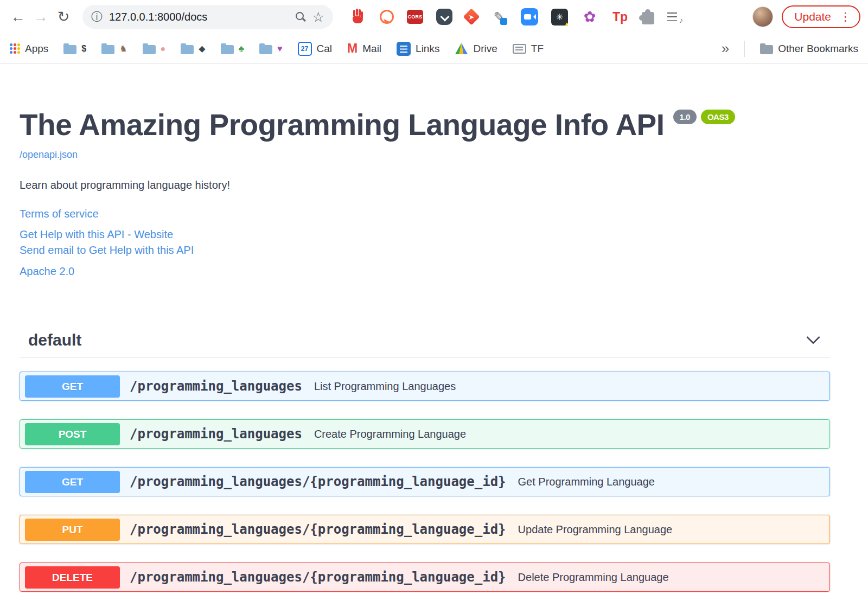 The image size is (868, 607). What do you see at coordinates (809, 49) in the screenshot?
I see `other-bookmarks: Other Bookmarks` at bounding box center [809, 49].